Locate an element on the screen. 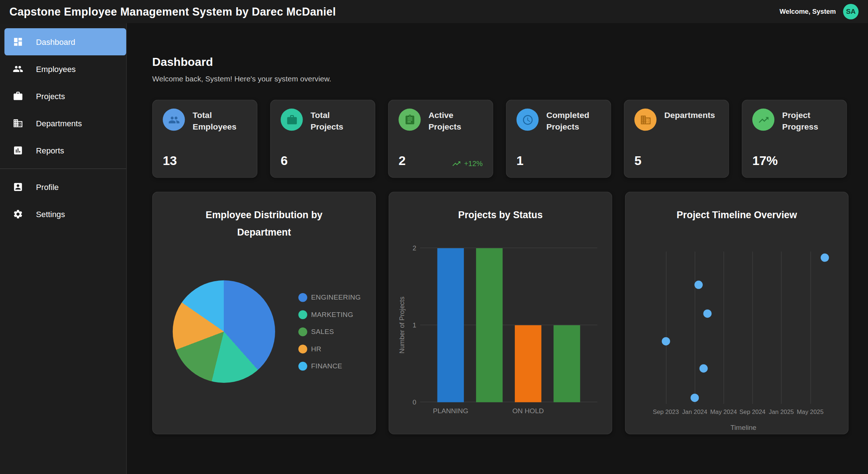 Image resolution: width=868 pixels, height=474 pixels. welcome-text: Welcome, System is located at coordinates (808, 12).